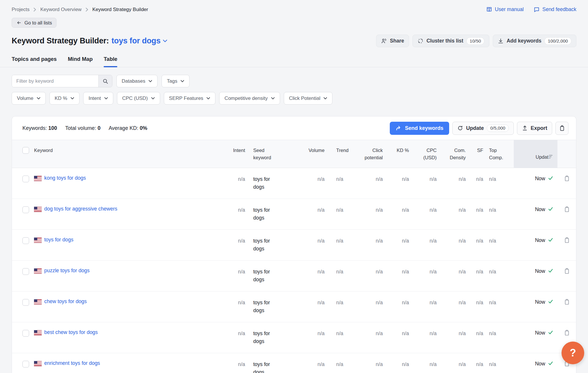 The image size is (588, 373). What do you see at coordinates (20, 10) in the screenshot?
I see `breadcrumb-item-projects: Projects` at bounding box center [20, 10].